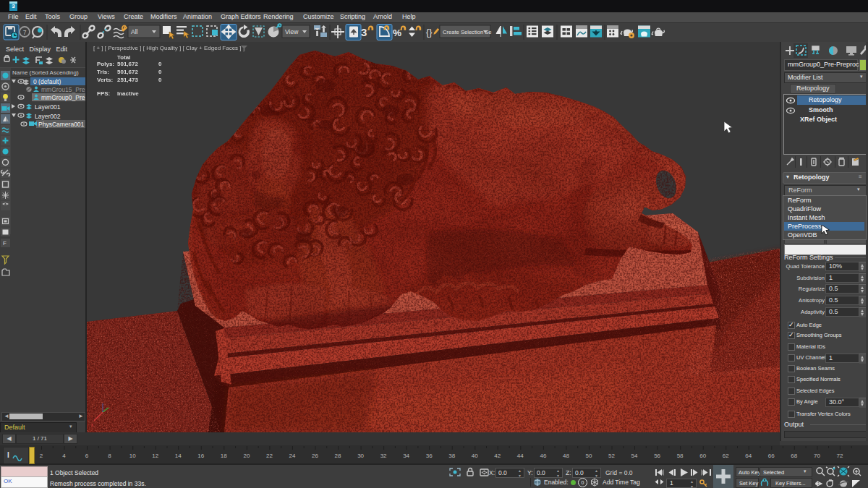 The width and height of the screenshot is (868, 488). What do you see at coordinates (87, 455) in the screenshot?
I see `svg-text: 6` at bounding box center [87, 455].